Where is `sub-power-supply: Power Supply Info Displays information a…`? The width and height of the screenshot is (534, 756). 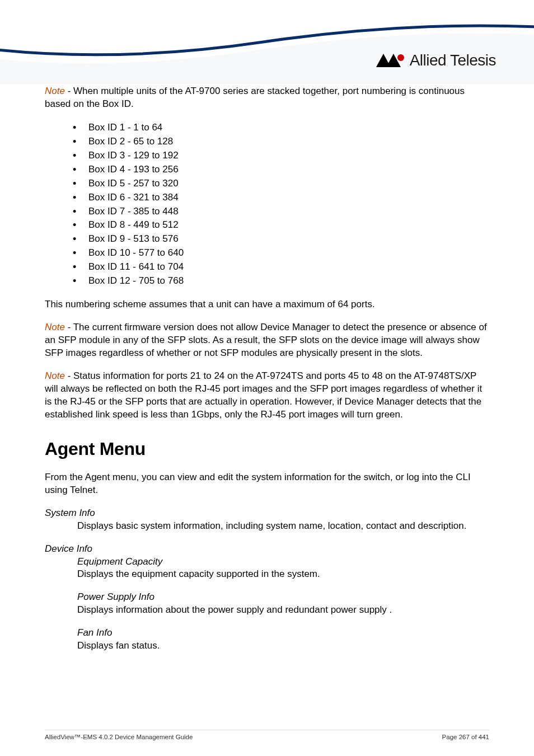 sub-power-supply: Power Supply Info Displays information a… is located at coordinates (267, 604).